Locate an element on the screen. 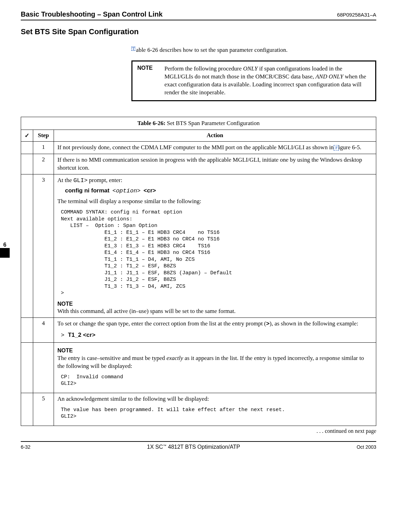 This screenshot has height=532, width=397. terminal-output: CP: Invalid command GLI2> is located at coordinates (216, 381).